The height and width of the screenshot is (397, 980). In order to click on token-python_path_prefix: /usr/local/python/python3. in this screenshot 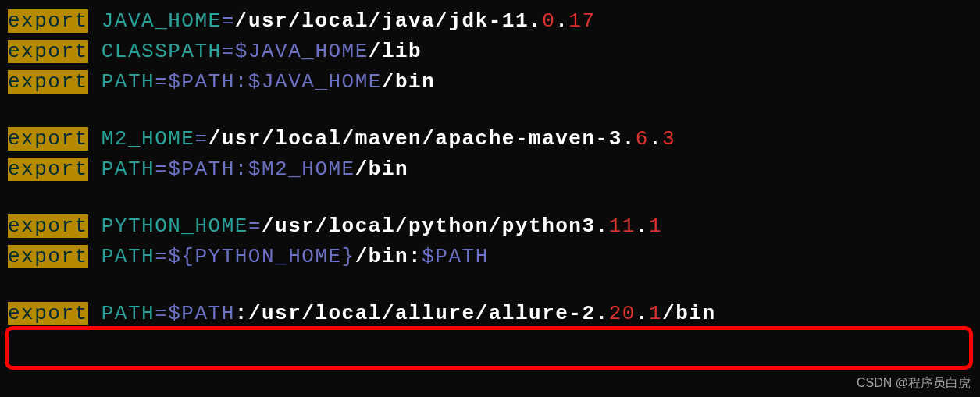, I will do `click(436, 226)`.